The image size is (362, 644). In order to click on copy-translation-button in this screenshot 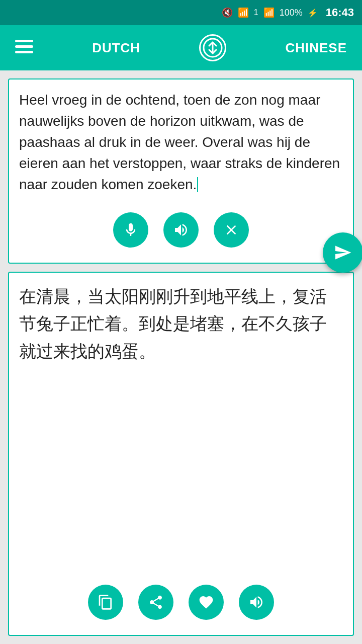, I will do `click(106, 602)`.